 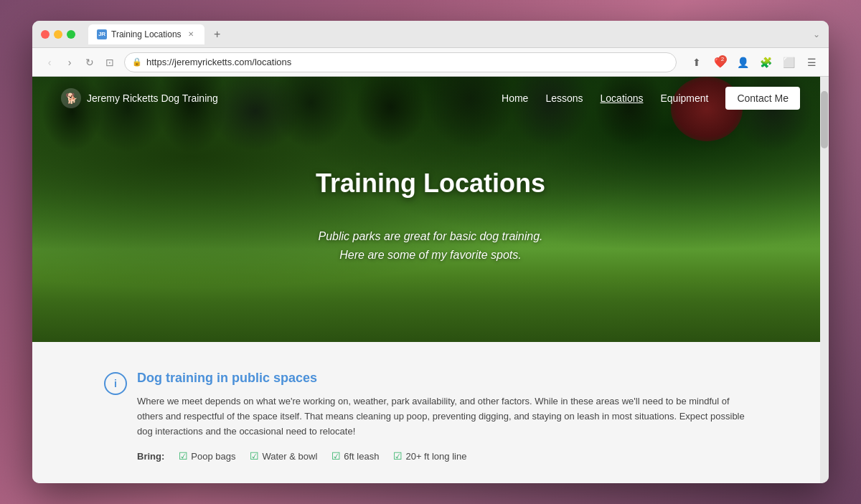 What do you see at coordinates (290, 456) in the screenshot?
I see `bring-item-2-text: Water & bowl` at bounding box center [290, 456].